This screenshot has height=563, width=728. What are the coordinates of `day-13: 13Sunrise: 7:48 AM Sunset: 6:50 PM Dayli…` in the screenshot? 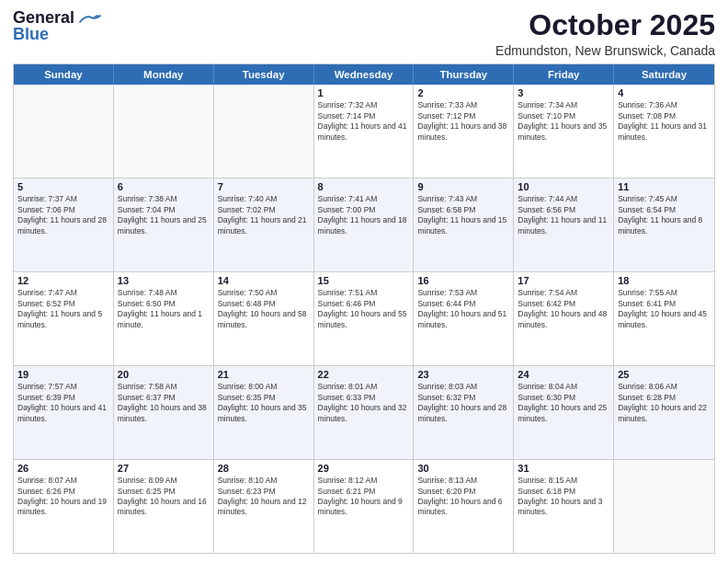 It's located at (164, 318).